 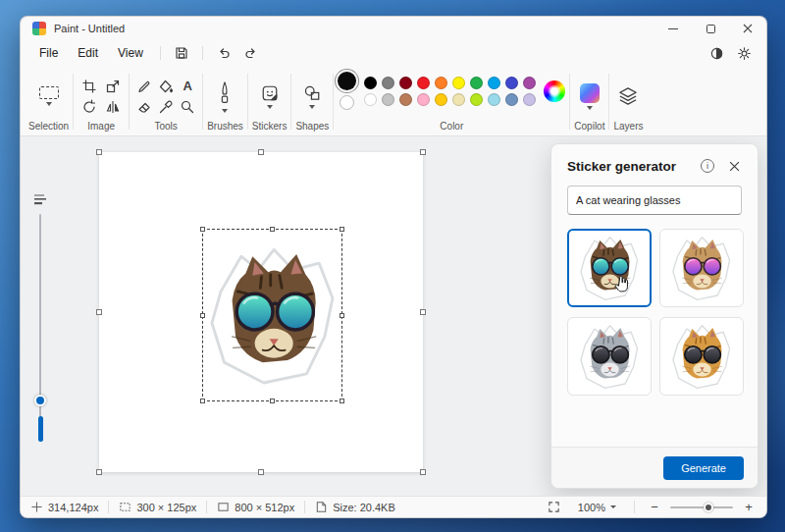 What do you see at coordinates (744, 53) in the screenshot?
I see `settings-button` at bounding box center [744, 53].